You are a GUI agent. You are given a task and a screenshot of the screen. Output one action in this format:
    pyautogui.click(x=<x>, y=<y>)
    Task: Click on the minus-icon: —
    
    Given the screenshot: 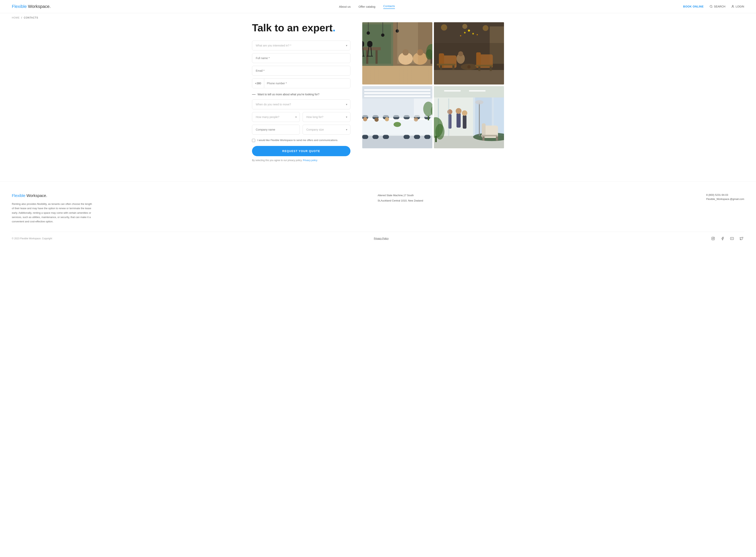 What is the action you would take?
    pyautogui.click(x=254, y=94)
    